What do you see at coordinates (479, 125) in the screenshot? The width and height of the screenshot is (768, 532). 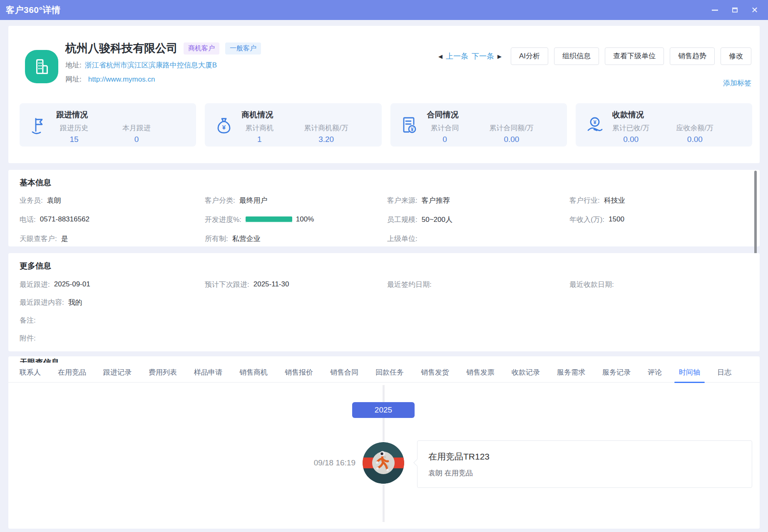 I see `stat-card-contract: ¥ 合同情况 累计合同 0 累计合同额/万 0.00` at bounding box center [479, 125].